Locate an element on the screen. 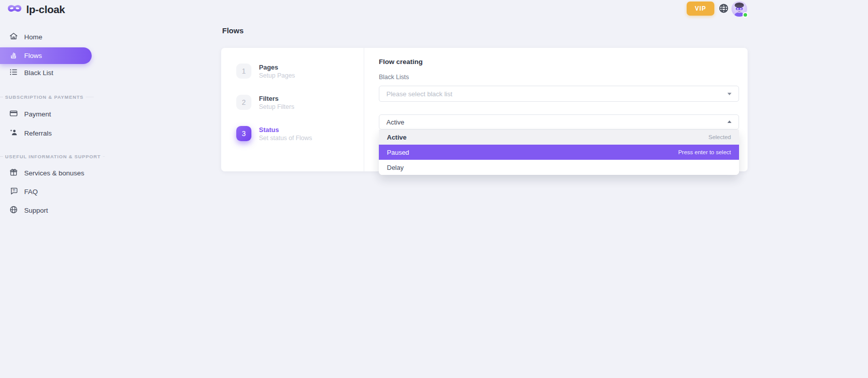 This screenshot has height=378, width=868. sidebar-item-home: Home is located at coordinates (50, 37).